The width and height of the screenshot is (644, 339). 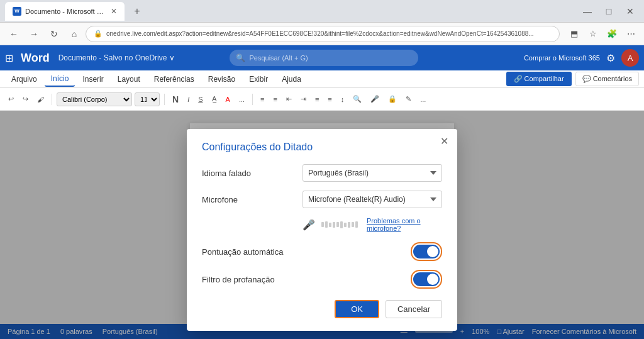 I want to click on forward-button: →, so click(x=34, y=34).